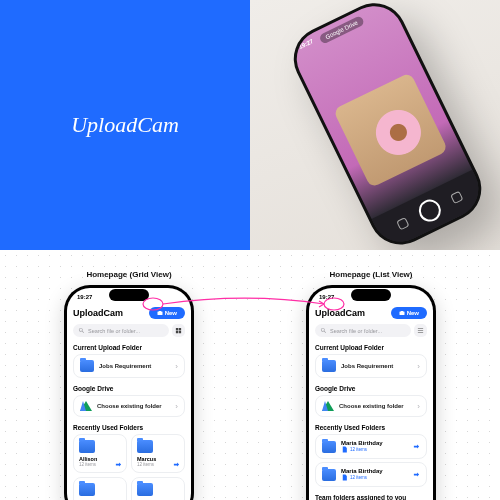  What do you see at coordinates (420, 330) in the screenshot?
I see `list-icon` at bounding box center [420, 330].